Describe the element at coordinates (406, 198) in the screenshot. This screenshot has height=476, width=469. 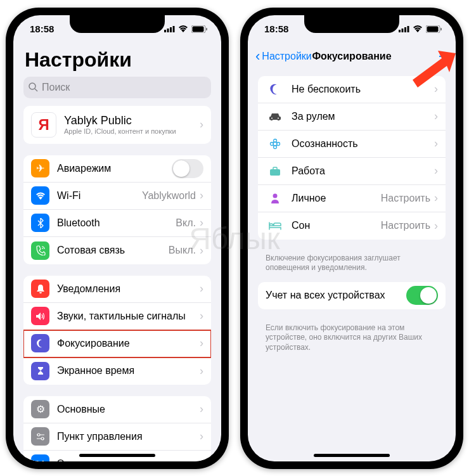
I see `personal-value: Настроить` at that location.